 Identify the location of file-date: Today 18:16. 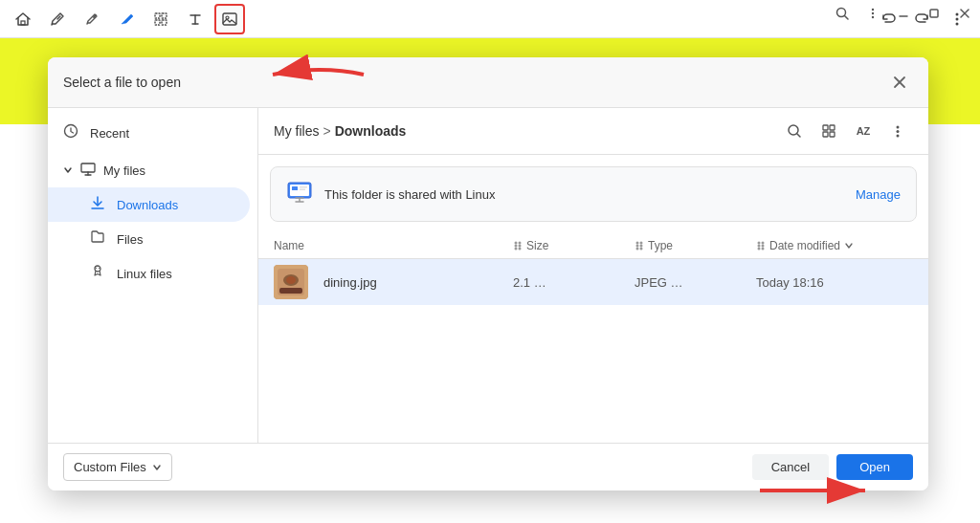
(791, 283).